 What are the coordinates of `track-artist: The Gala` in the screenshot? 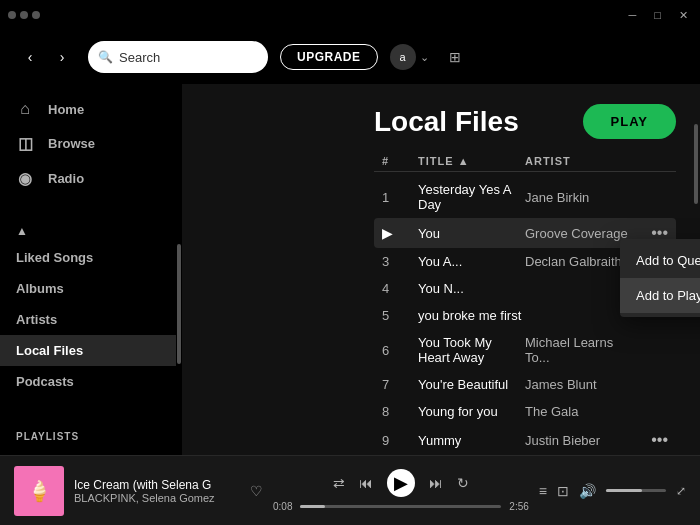 It's located at (578, 412).